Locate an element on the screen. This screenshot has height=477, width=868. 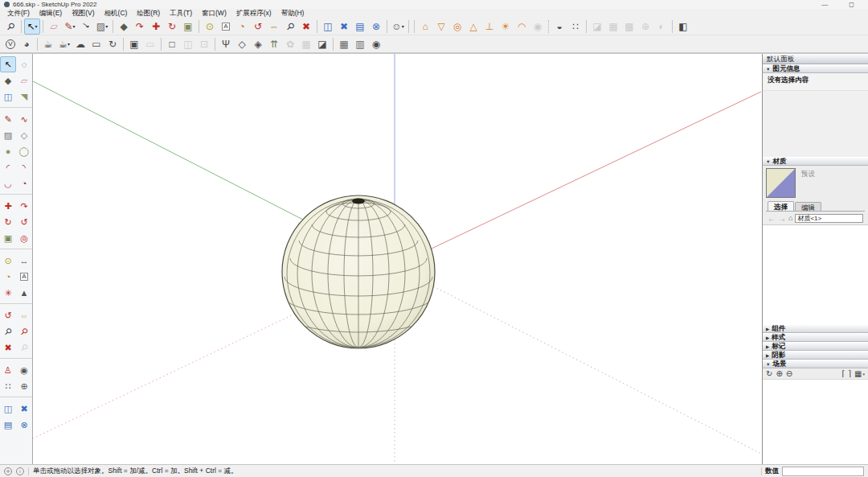
refresh-render-icon: ↻ is located at coordinates (113, 44).